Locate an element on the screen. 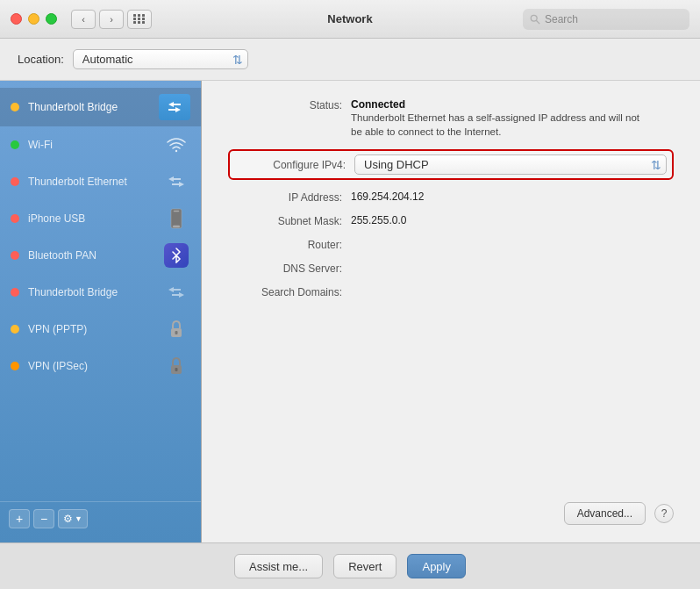 This screenshot has width=700, height=589. status-description: Thunderbolt Ethernet has a self-assigned… is located at coordinates (496, 125).